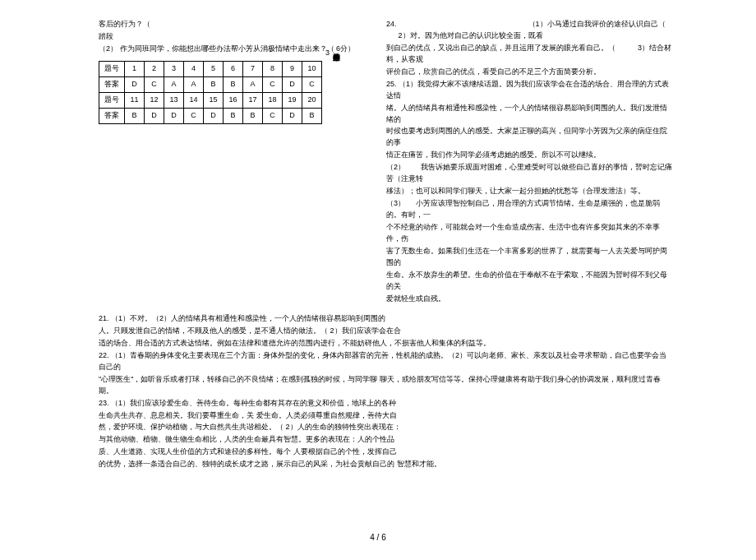 The height and width of the screenshot is (560, 756). Describe the element at coordinates (327, 53) in the screenshot. I see `q3-num: 3` at that location.